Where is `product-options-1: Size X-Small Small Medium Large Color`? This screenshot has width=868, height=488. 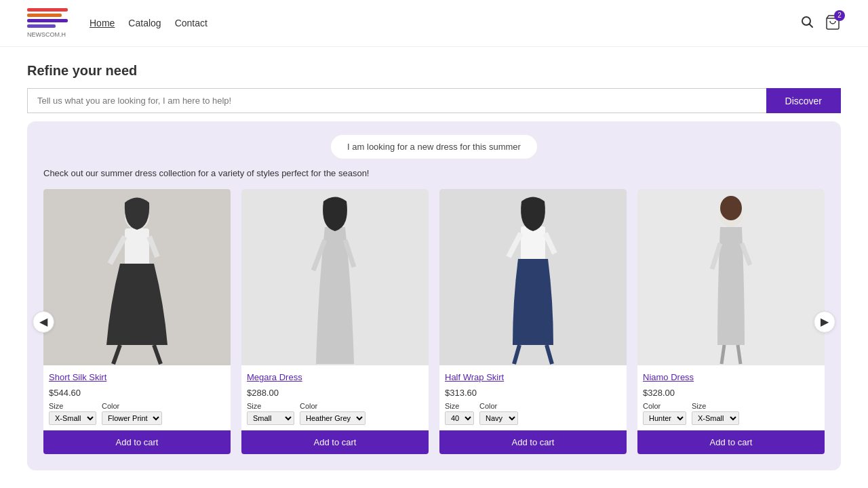 product-options-1: Size X-Small Small Medium Large Color is located at coordinates (335, 413).